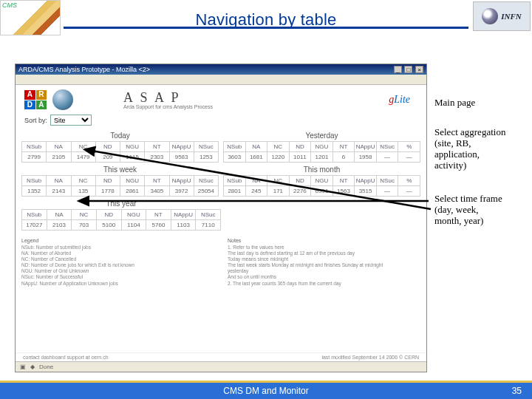 This screenshot has height=399, width=532. Describe the element at coordinates (266, 391) in the screenshot. I see `footer-center: CMS DM and Monitor` at that location.